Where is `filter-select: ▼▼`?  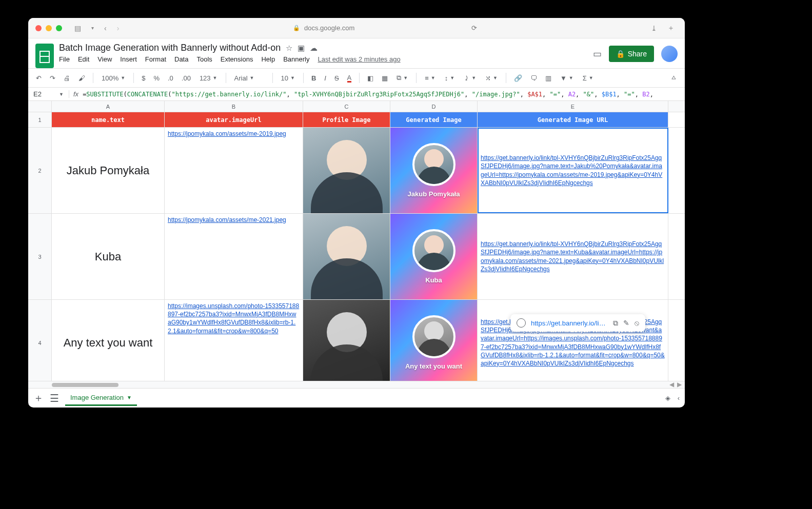 filter-select: ▼▼ is located at coordinates (567, 78).